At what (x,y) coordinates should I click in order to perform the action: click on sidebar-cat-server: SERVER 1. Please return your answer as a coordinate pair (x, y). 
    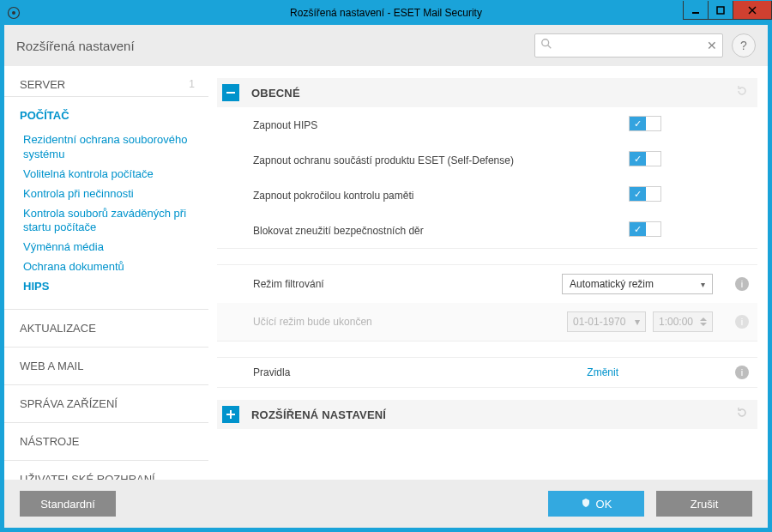
    Looking at the image, I should click on (106, 82).